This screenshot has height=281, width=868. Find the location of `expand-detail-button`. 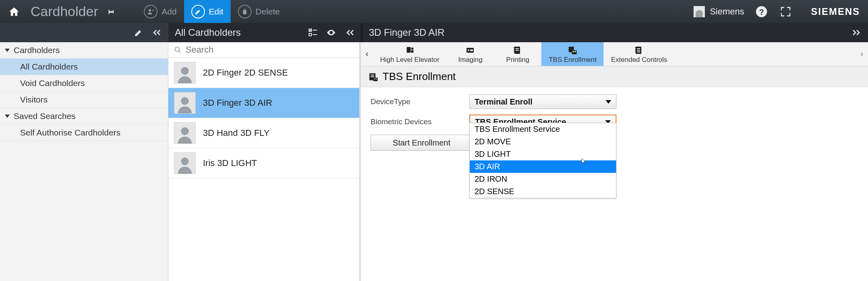

expand-detail-button is located at coordinates (857, 33).